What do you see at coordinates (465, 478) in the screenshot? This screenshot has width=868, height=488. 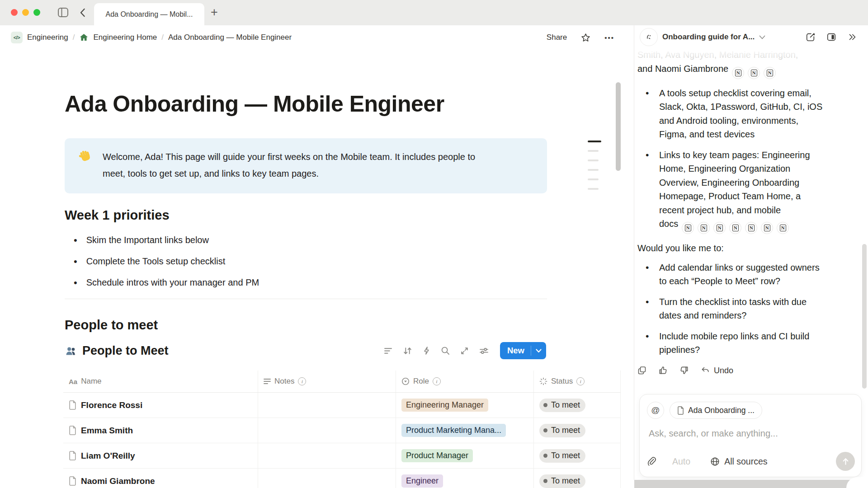 I see `role-cell: Engineer` at bounding box center [465, 478].